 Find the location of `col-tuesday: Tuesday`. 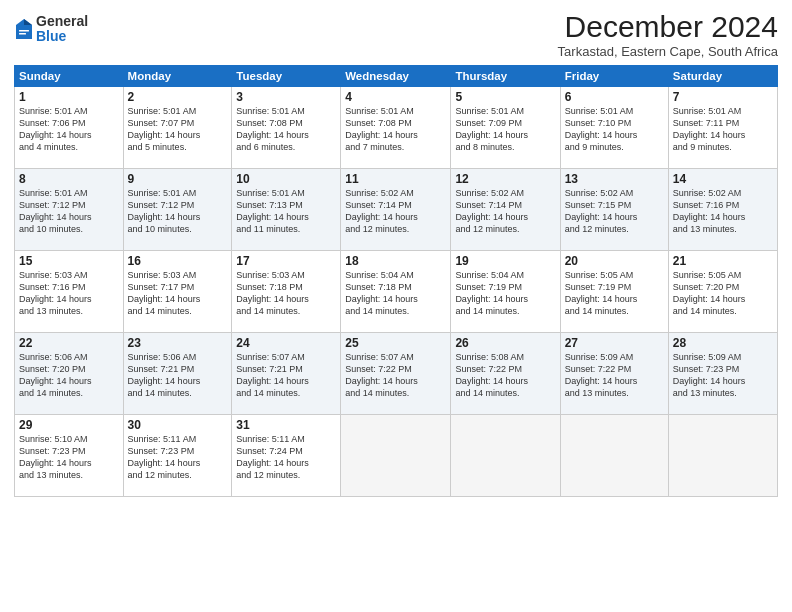

col-tuesday: Tuesday is located at coordinates (286, 76).